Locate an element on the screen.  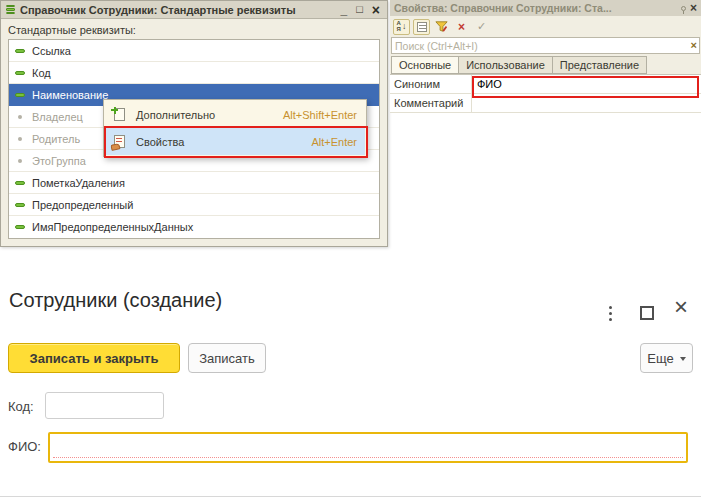
search-clear-icon: × is located at coordinates (694, 45).